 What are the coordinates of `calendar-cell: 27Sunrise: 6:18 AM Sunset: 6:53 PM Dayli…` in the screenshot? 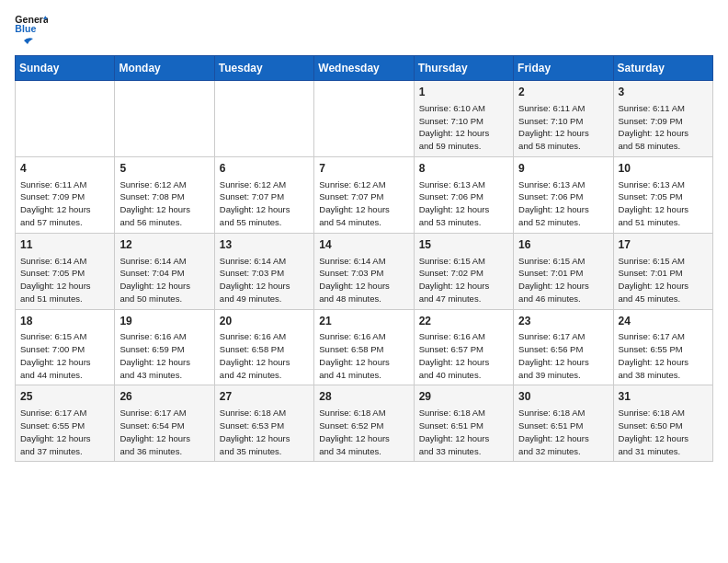 It's located at (264, 423).